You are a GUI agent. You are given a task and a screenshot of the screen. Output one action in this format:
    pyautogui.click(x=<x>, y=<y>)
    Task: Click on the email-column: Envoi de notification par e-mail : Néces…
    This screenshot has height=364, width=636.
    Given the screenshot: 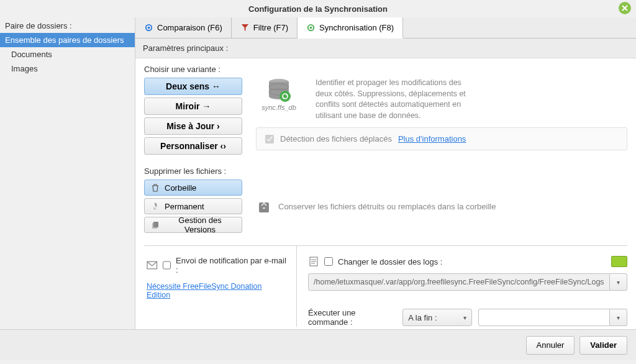 What is the action you would take?
    pyautogui.click(x=220, y=286)
    